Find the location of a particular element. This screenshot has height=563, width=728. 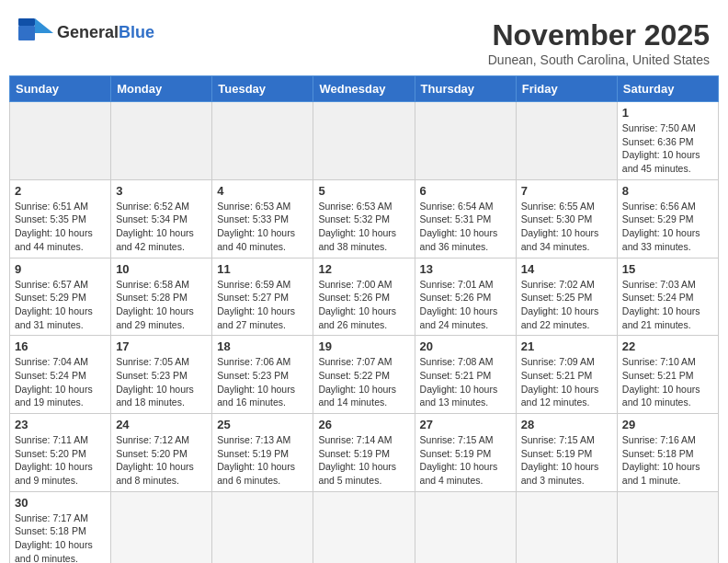

logo-general: General is located at coordinates (88, 32).